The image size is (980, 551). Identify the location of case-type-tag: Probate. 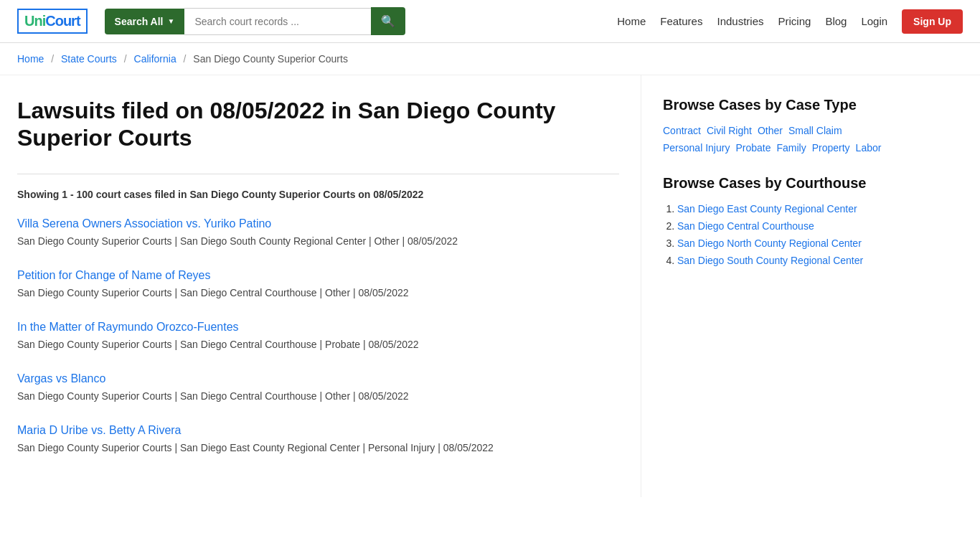
(753, 148).